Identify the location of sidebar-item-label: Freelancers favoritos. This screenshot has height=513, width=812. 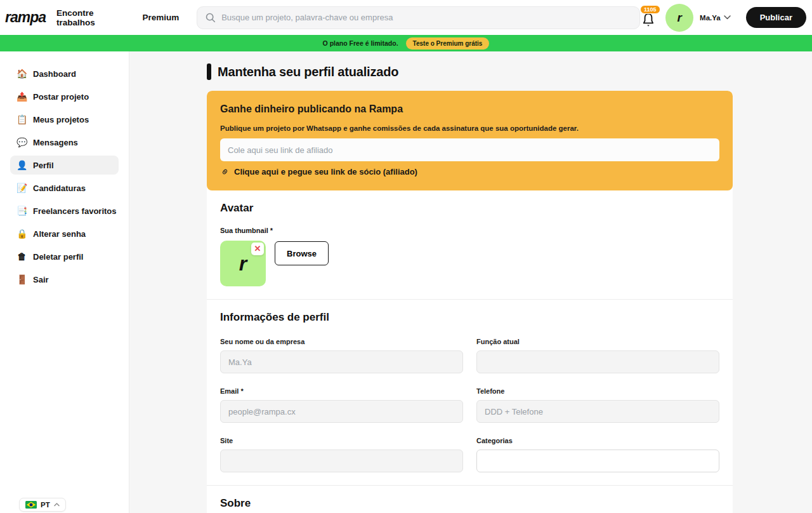
(75, 211).